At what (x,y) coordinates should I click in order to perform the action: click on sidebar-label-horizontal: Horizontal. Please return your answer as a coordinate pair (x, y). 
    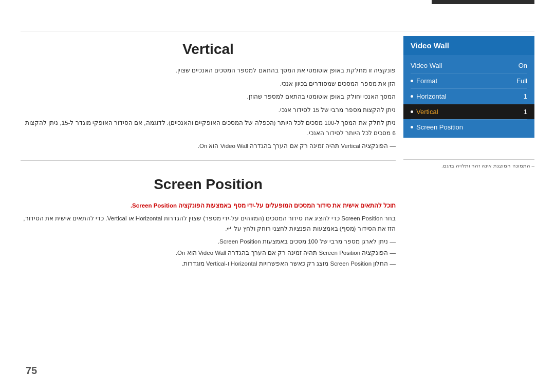
    Looking at the image, I should click on (429, 97).